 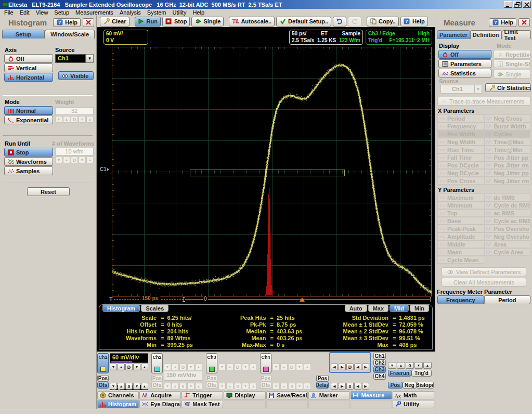 I want to click on reset-button: Reset, so click(x=48, y=191).